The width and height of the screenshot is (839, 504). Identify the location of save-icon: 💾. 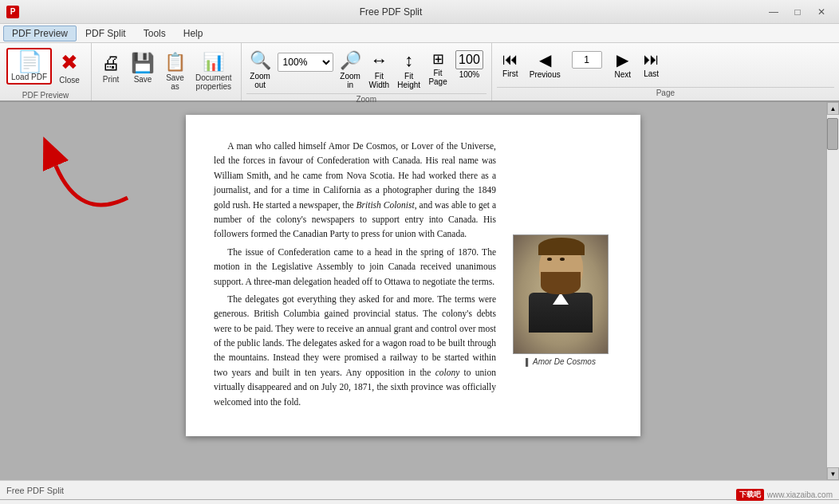
(143, 63).